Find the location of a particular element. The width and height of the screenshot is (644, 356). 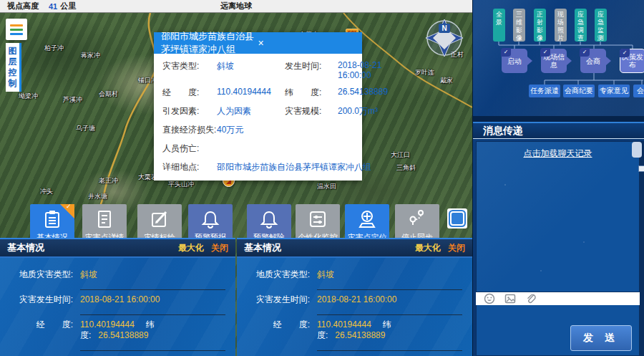

chat-history-area: 点击加载聊天记录 is located at coordinates (558, 216).